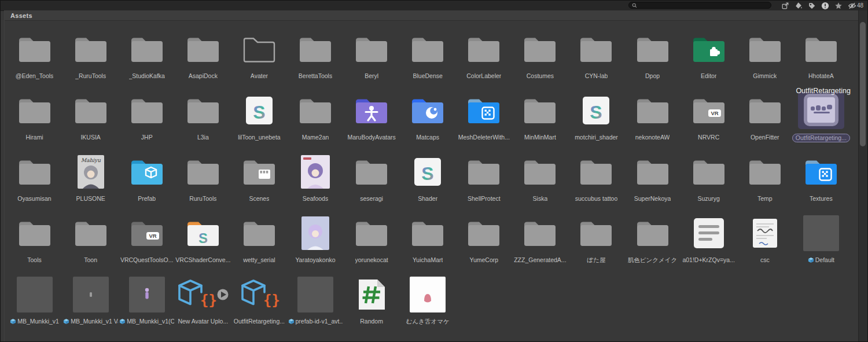 This screenshot has height=342, width=868. What do you see at coordinates (147, 307) in the screenshot?
I see `asset-item: MB_Munkki_v1(Cl...` at bounding box center [147, 307].